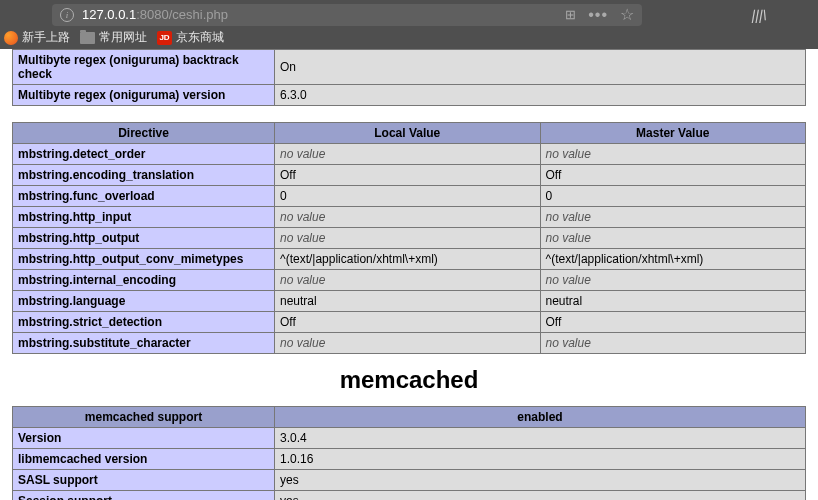  Describe the element at coordinates (164, 38) in the screenshot. I see `jd-icon: JD` at that location.